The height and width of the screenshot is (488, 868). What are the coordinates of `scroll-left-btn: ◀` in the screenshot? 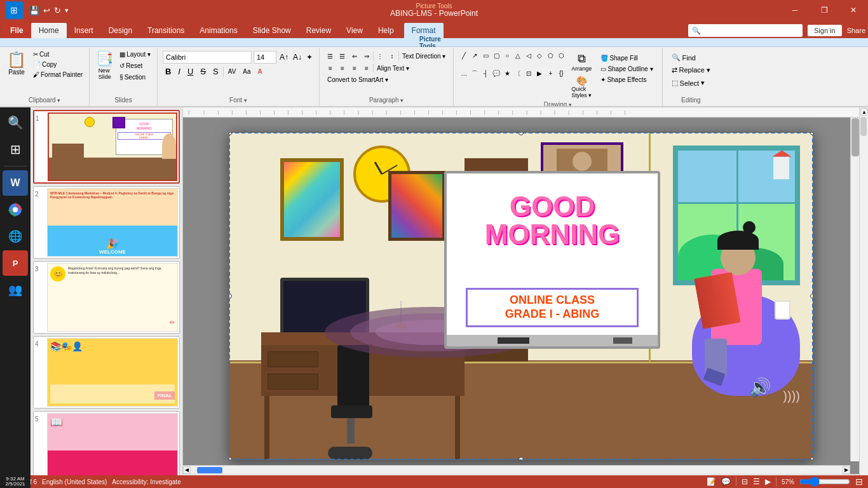 It's located at (187, 470).